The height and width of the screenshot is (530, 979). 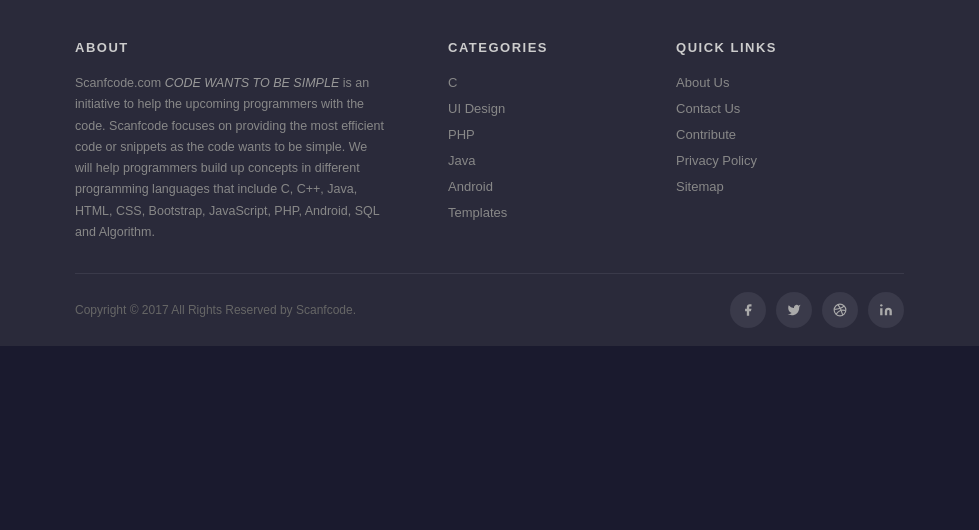 I want to click on list-item: PHP, so click(x=562, y=134).